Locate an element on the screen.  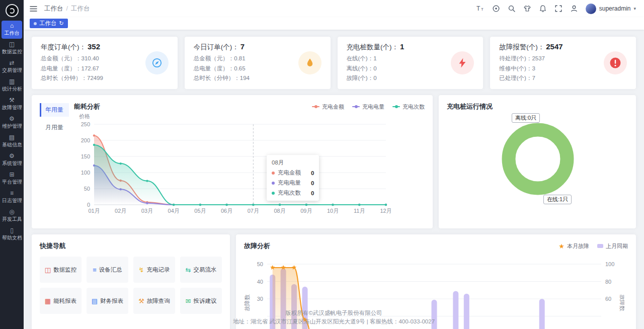
stat-cards-row: 年度订单(个)：352总金额（元）：310.40总电量（度）：172.67总时长… is located at coordinates (334, 63).